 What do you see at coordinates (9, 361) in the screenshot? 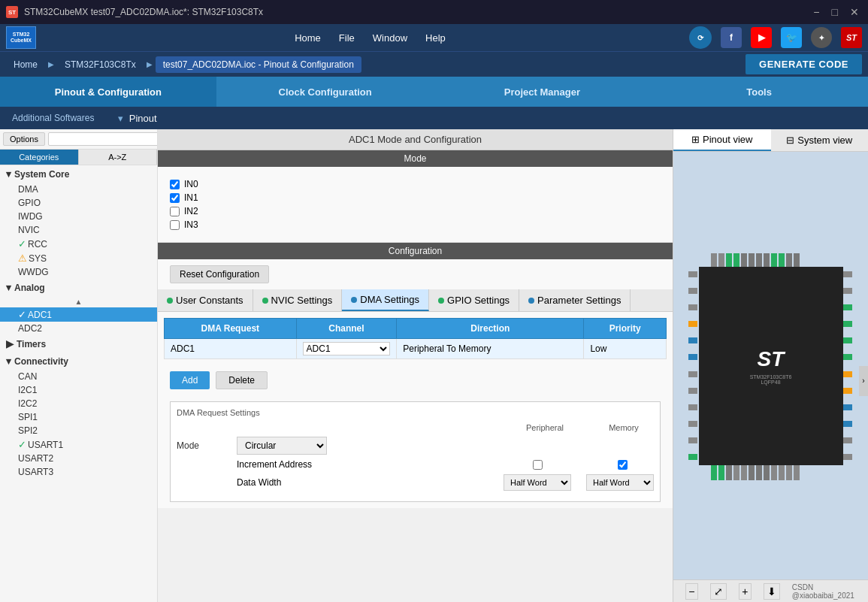
I see `expand-icon-connectivity: ▾` at bounding box center [9, 361].